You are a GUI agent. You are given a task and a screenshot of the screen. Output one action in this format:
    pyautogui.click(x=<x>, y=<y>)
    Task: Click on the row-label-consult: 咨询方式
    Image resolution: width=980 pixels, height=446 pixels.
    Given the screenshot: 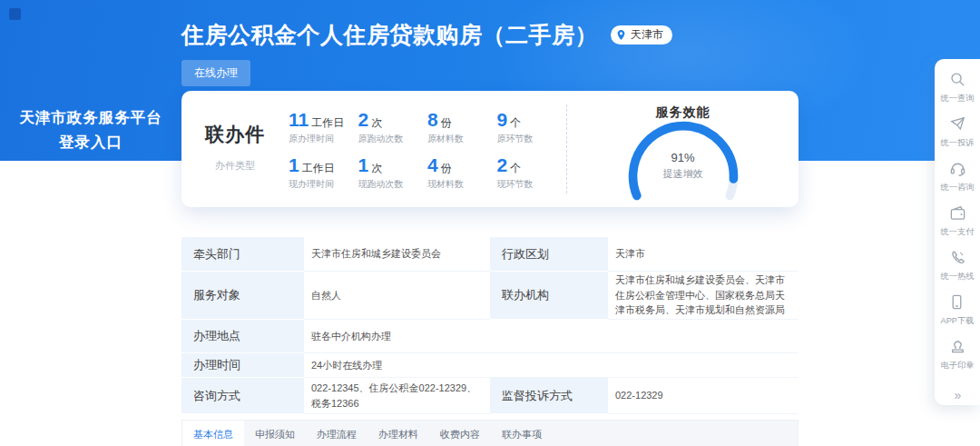 What is the action you would take?
    pyautogui.click(x=243, y=396)
    